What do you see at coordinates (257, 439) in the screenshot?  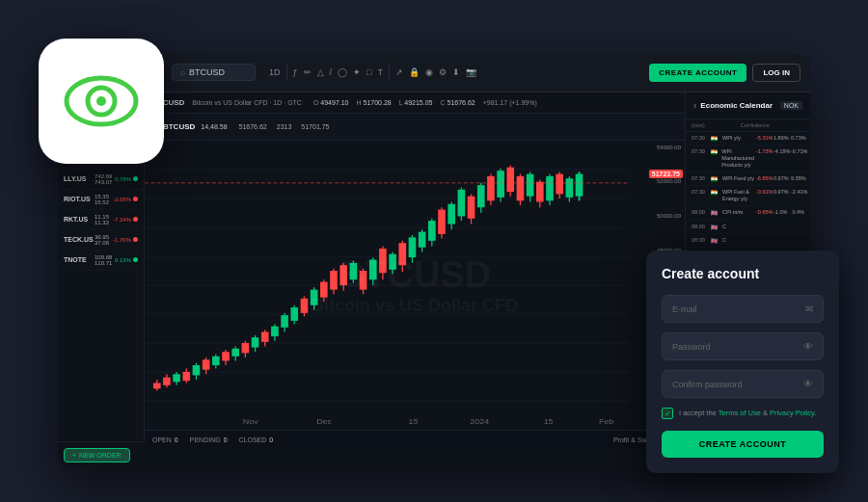 I see `closed-orders: CLOSED 0` at bounding box center [257, 439].